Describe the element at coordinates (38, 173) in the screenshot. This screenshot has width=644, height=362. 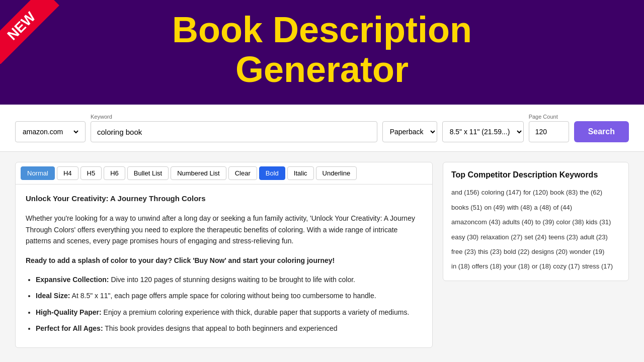
I see `toolbar-normal: Normal` at that location.